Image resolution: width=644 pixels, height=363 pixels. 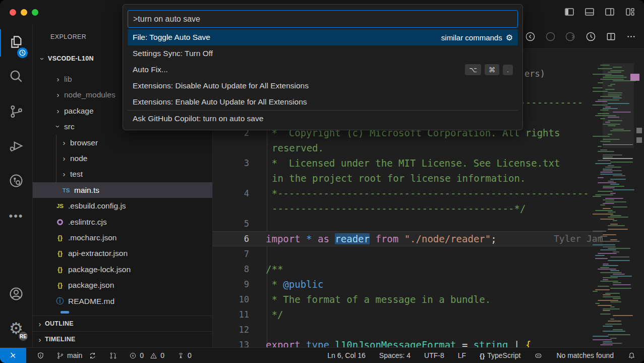 What do you see at coordinates (462, 355) in the screenshot?
I see `eol-sequence: LF` at bounding box center [462, 355].